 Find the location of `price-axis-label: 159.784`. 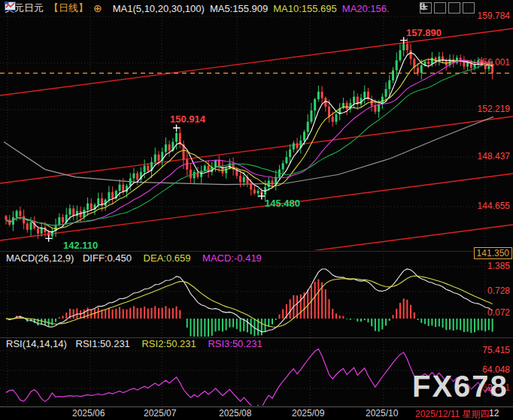

price-axis-label: 159.784 is located at coordinates (493, 16).